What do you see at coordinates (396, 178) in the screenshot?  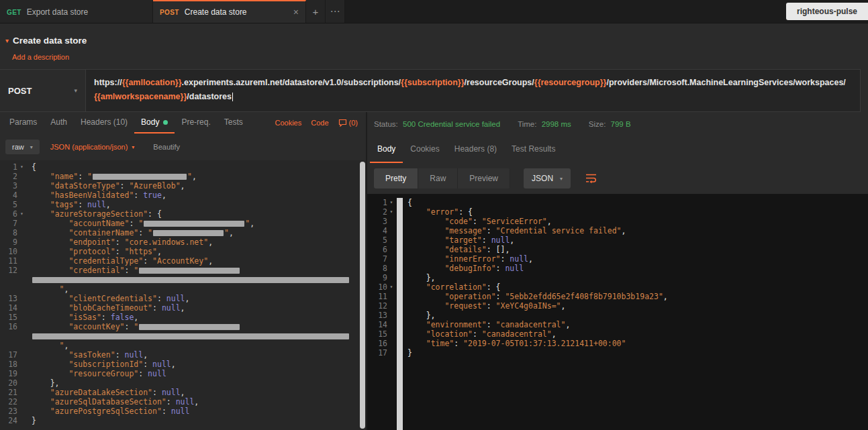 I see `view-mode-pretty: Pretty` at bounding box center [396, 178].